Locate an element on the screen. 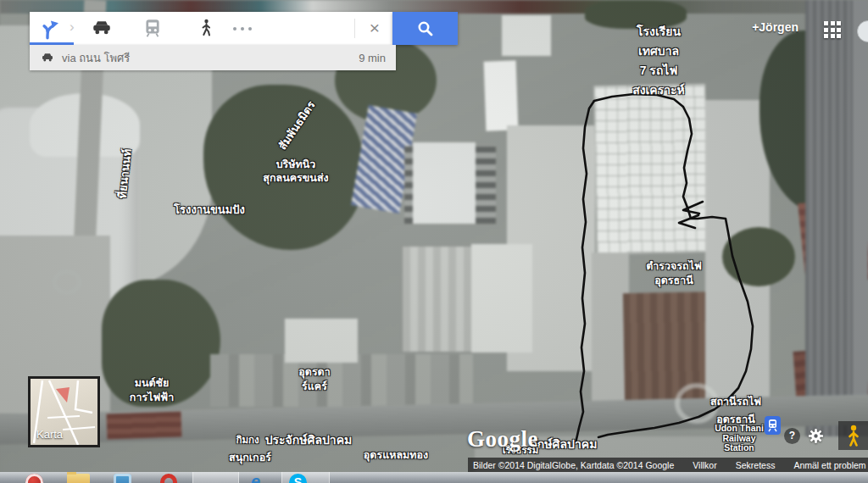  search-icon is located at coordinates (426, 29).